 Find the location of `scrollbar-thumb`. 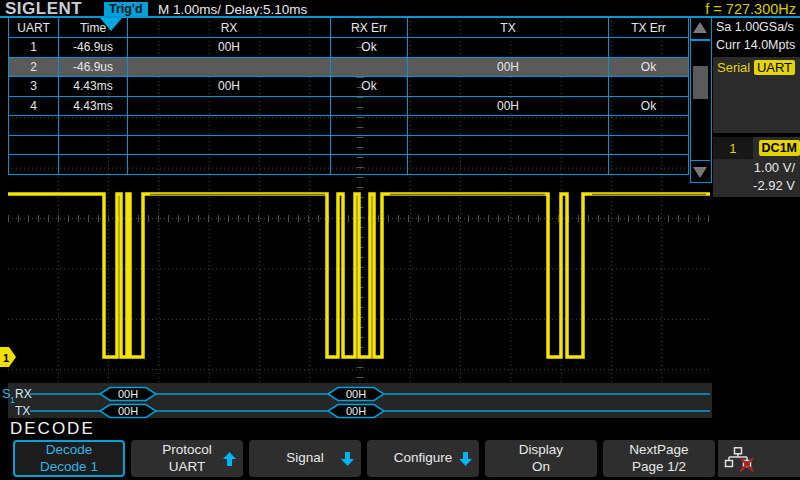

scrollbar-thumb is located at coordinates (700, 82).